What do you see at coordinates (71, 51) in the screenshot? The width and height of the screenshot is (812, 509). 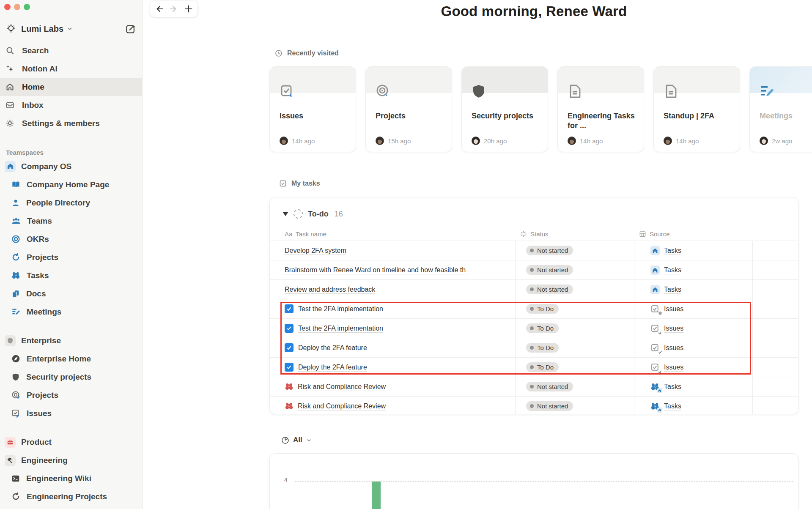 I see `sidebar-item-search: Search` at bounding box center [71, 51].